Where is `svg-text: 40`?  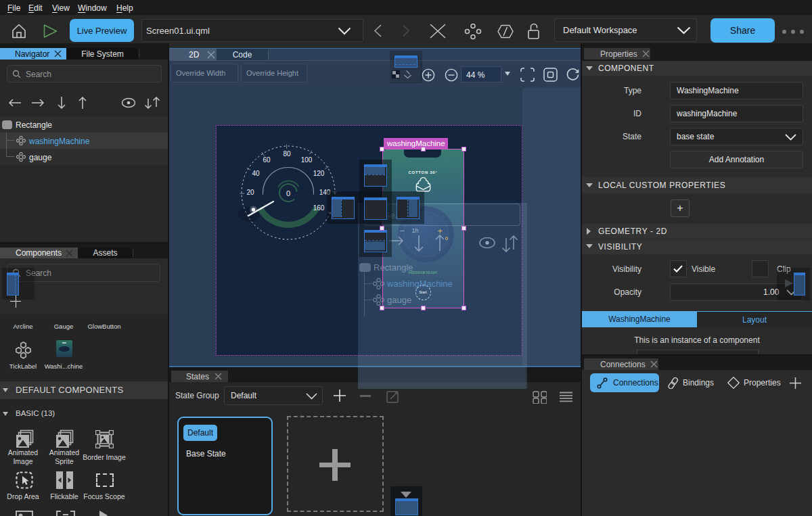 svg-text: 40 is located at coordinates (256, 173).